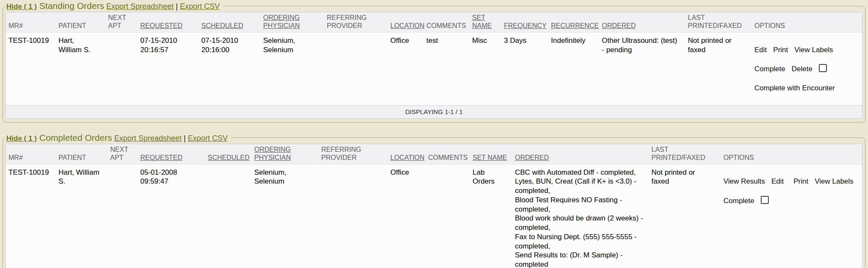 This screenshot has width=868, height=268. Describe the element at coordinates (823, 68) in the screenshot. I see `delete-checkbox` at that location.